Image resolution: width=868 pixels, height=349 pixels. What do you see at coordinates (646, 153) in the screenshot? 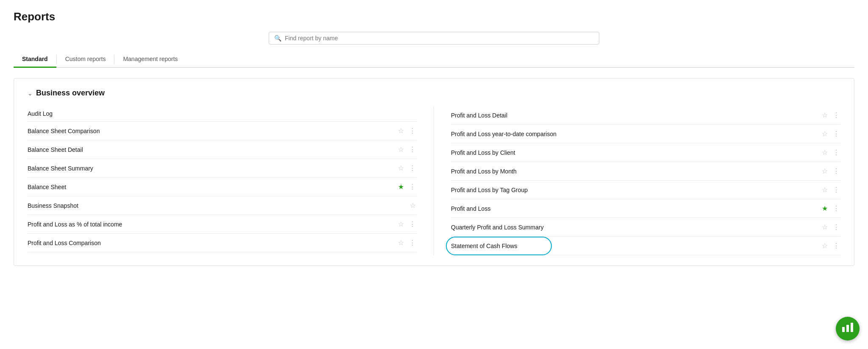
I see `list-item: Profit and Loss by Client ☆ ⋮` at bounding box center [646, 153].